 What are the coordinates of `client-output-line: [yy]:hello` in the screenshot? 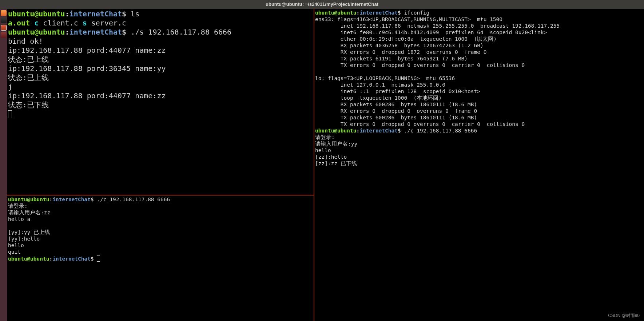 It's located at (160, 239).